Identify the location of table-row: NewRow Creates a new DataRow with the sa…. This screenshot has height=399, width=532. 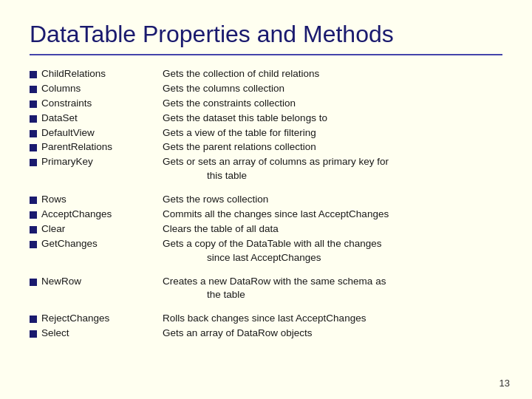
(266, 289).